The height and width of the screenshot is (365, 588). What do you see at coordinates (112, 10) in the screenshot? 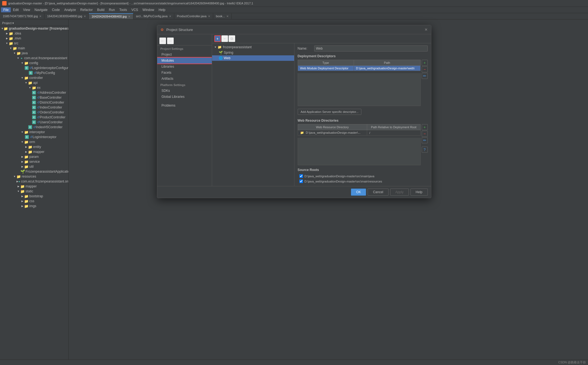
I see `menu-run: Run` at bounding box center [112, 10].